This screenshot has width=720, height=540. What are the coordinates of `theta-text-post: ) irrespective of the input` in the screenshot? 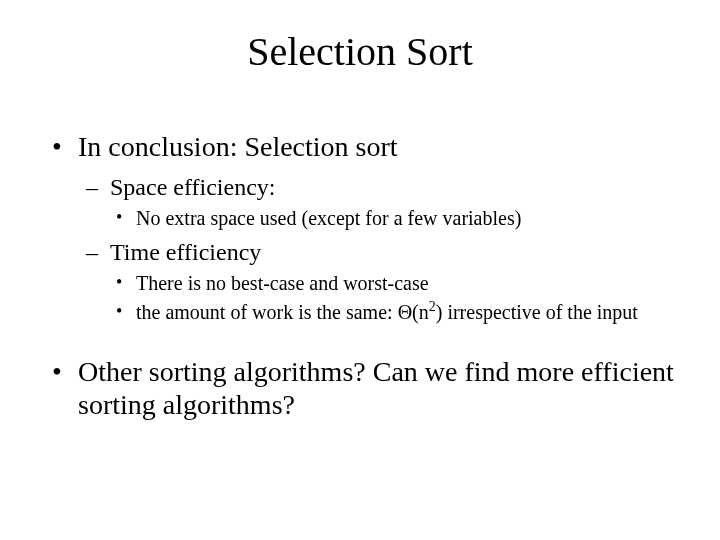 It's located at (537, 312).